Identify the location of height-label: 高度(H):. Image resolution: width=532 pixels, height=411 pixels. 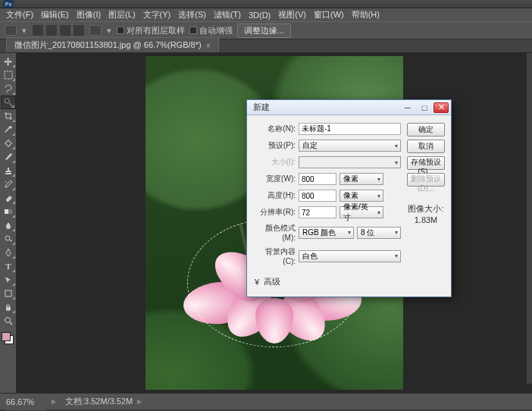
(274, 196).